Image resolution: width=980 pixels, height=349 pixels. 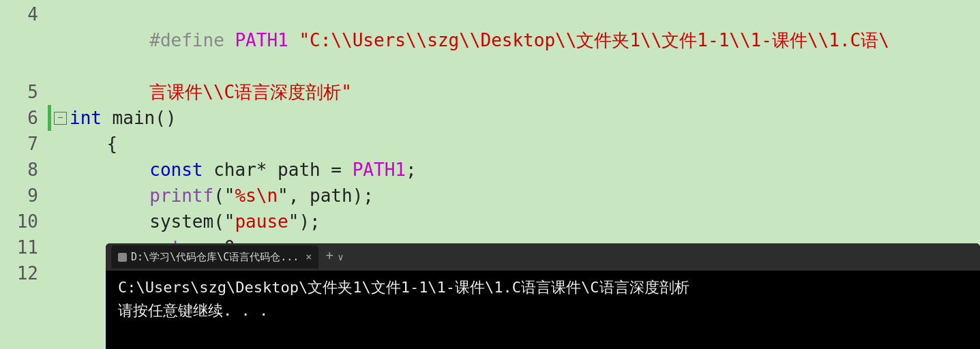 What do you see at coordinates (278, 170) in the screenshot?
I see `char-type: char* path =` at bounding box center [278, 170].